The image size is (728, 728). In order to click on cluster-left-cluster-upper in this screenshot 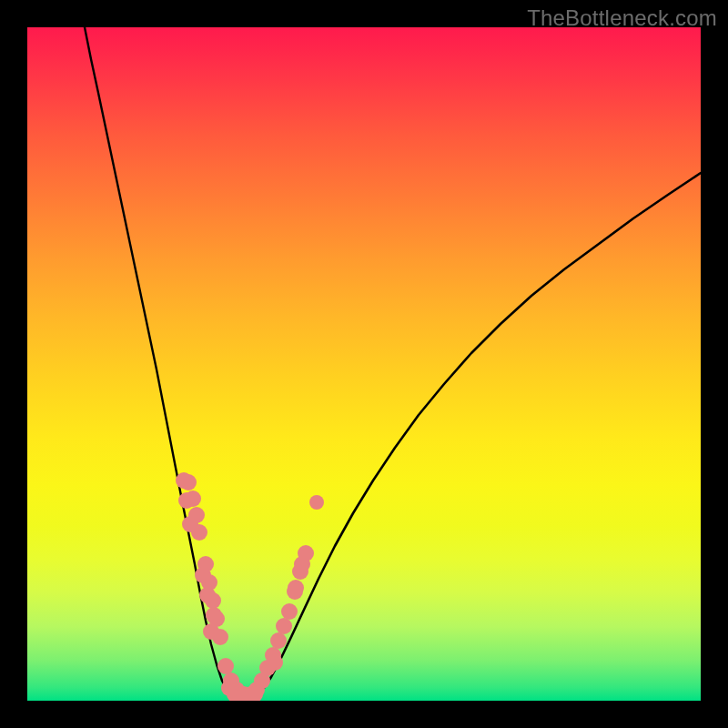, I will do `click(191, 506)`.